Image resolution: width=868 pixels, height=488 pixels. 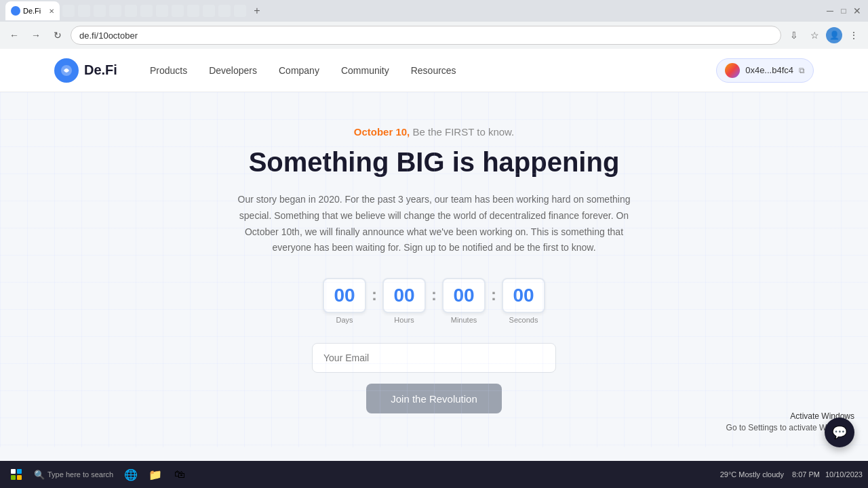 What do you see at coordinates (233, 70) in the screenshot?
I see `nav-item-developers: Developers` at bounding box center [233, 70].